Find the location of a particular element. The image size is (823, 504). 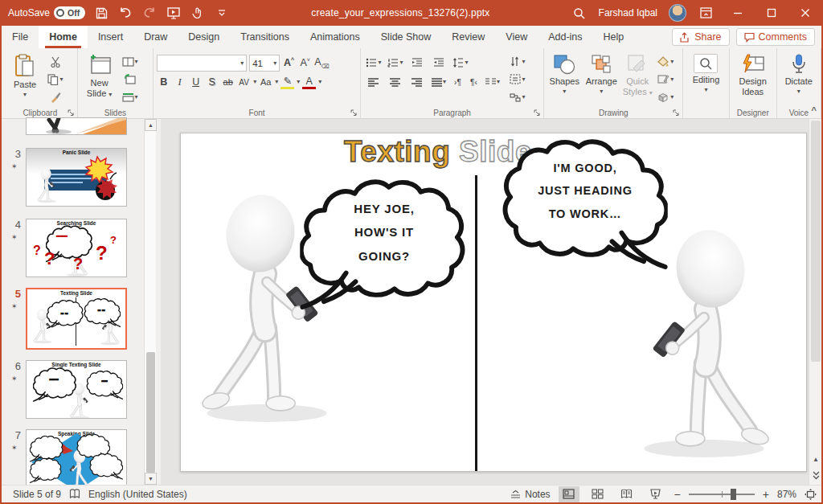

align-left-icon is located at coordinates (374, 82).